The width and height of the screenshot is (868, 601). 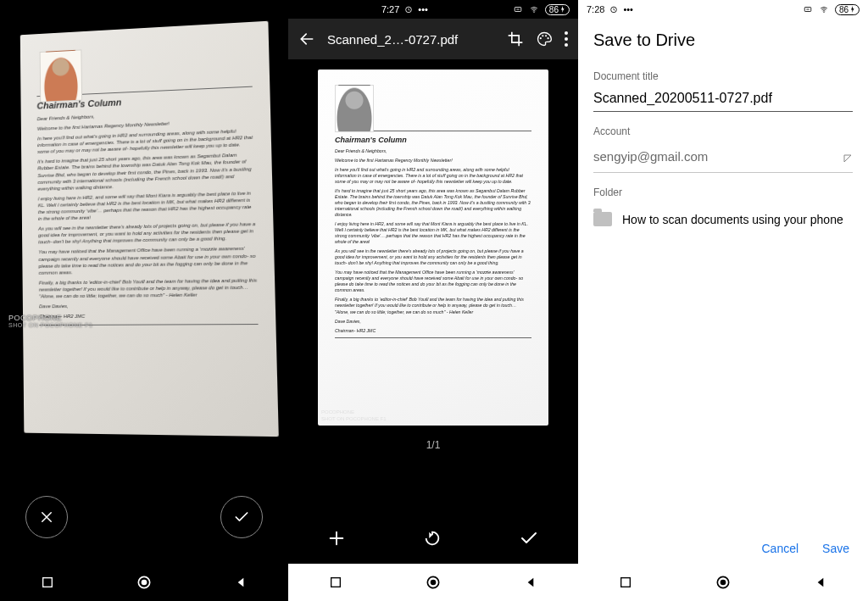 What do you see at coordinates (732, 220) in the screenshot?
I see `folder-value: How to scan documents using your phone` at bounding box center [732, 220].